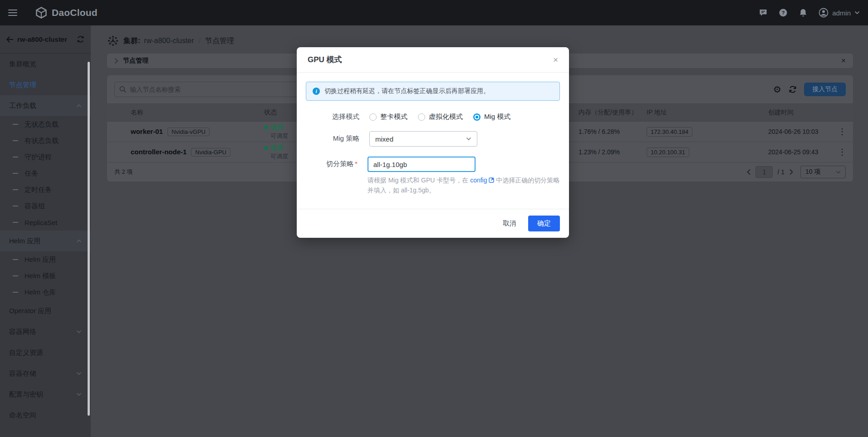 Image resolution: width=868 pixels, height=437 pixels. Describe the element at coordinates (10, 39) in the screenshot. I see `back-arrow-icon` at that location.